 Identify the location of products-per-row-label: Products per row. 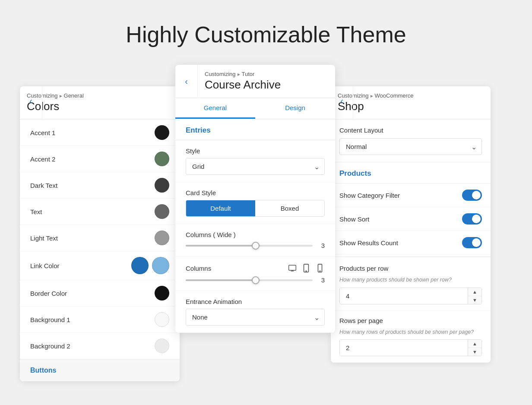
(411, 269).